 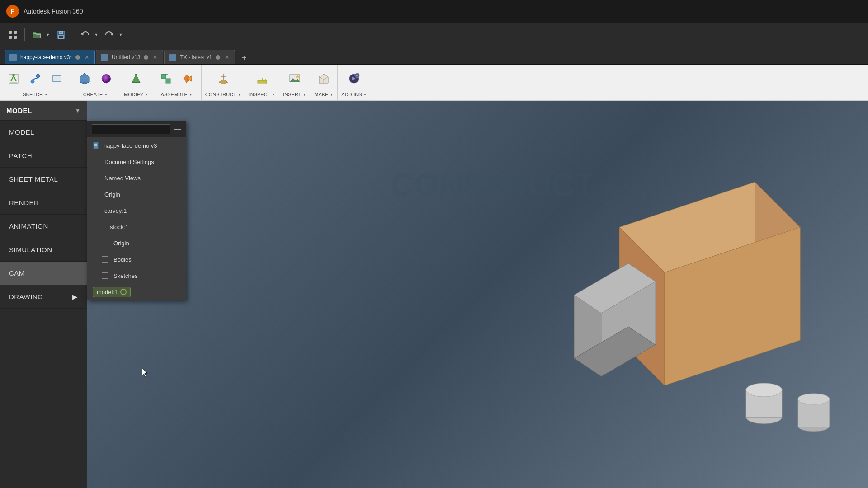 I want to click on sidebar-item-sheet-metal: SHEET METAL, so click(x=43, y=179).